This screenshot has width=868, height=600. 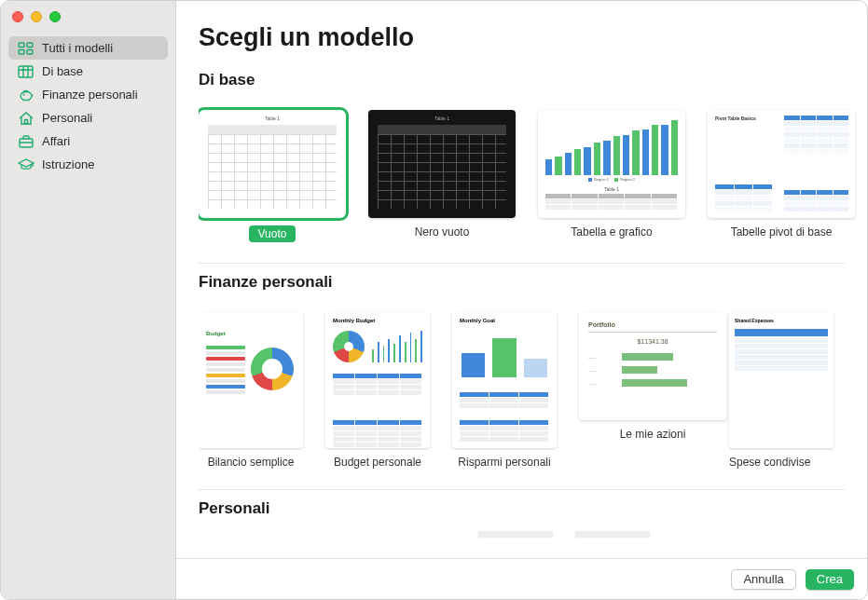 What do you see at coordinates (272, 176) in the screenshot?
I see `template-blank: Table 1 Vuoto` at bounding box center [272, 176].